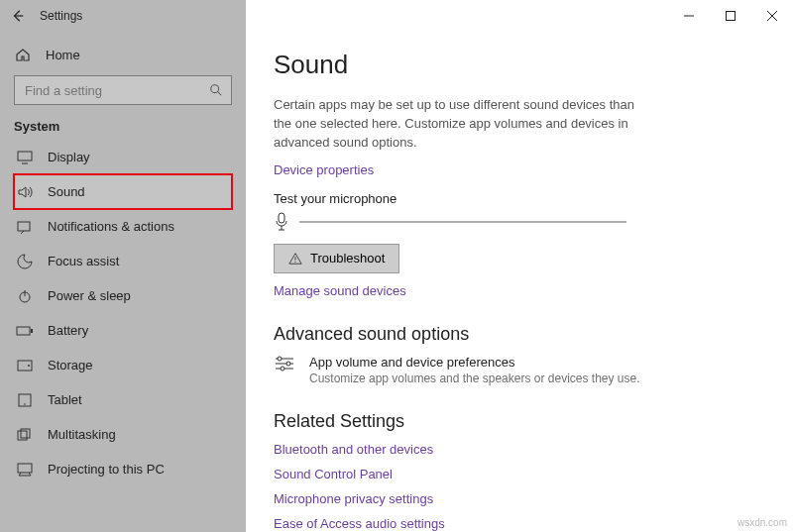  I want to click on focus-assist-icon, so click(25, 262).